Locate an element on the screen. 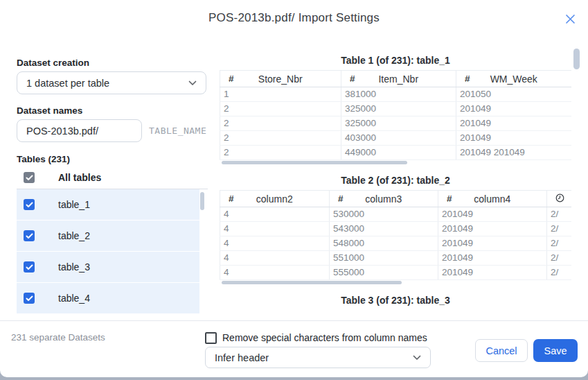 The image size is (588, 380). table-header-row: #column2 #column3 #column4 is located at coordinates (395, 198).